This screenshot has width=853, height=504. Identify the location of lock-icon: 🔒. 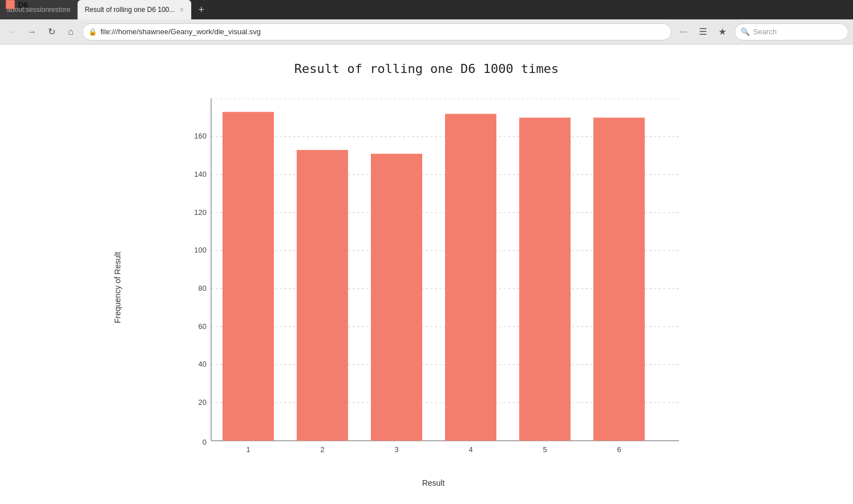
(92, 32).